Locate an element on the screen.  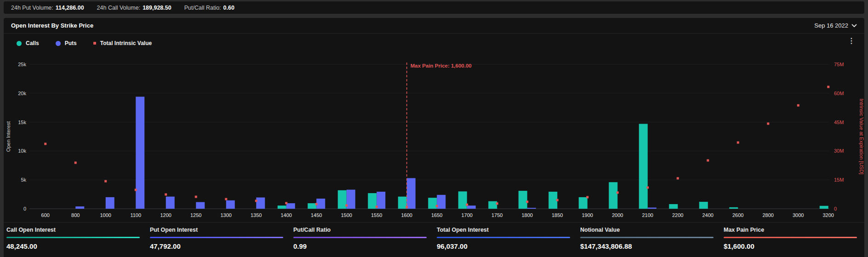
chart-menu-icon: ⋮ is located at coordinates (851, 41).